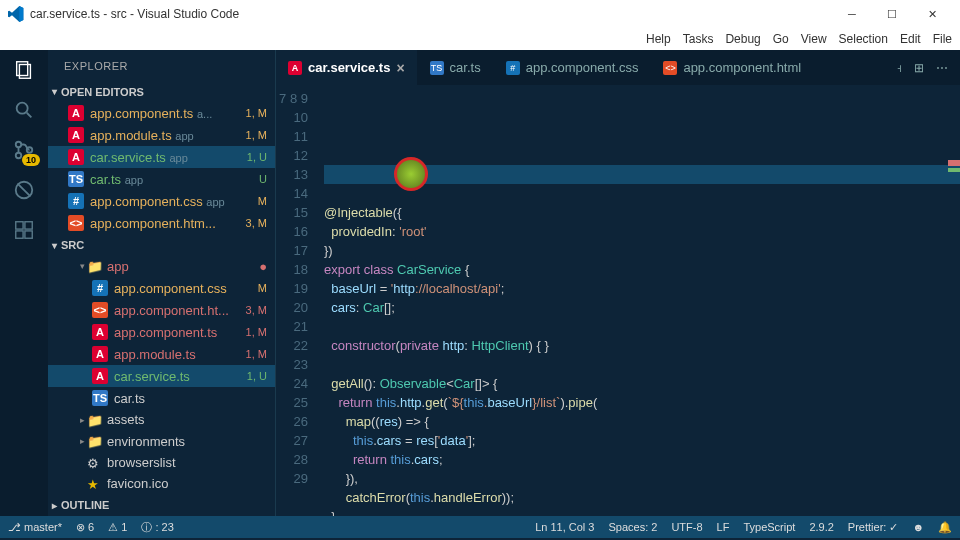 Image resolution: width=960 pixels, height=540 pixels. I want to click on file-browserslist: ▸⚙browserslist, so click(162, 462).